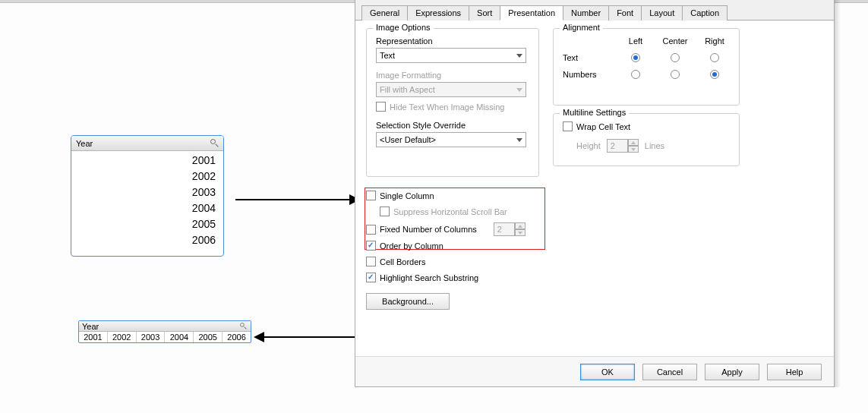  What do you see at coordinates (408, 301) in the screenshot?
I see `background-button: Background...` at bounding box center [408, 301].